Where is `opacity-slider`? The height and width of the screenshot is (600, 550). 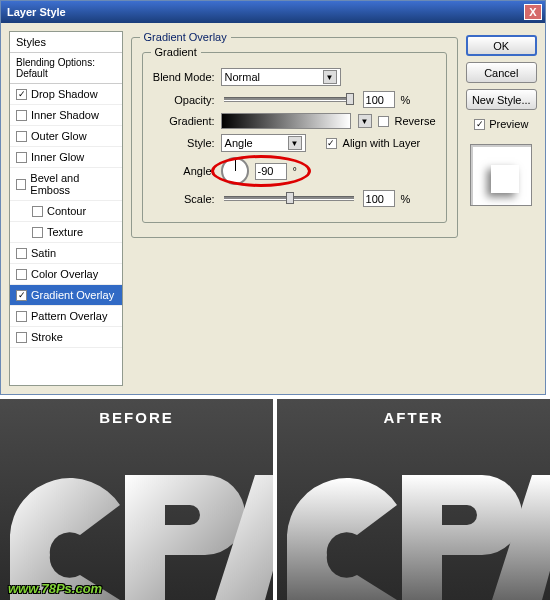
opacity-slider is located at coordinates (289, 100).